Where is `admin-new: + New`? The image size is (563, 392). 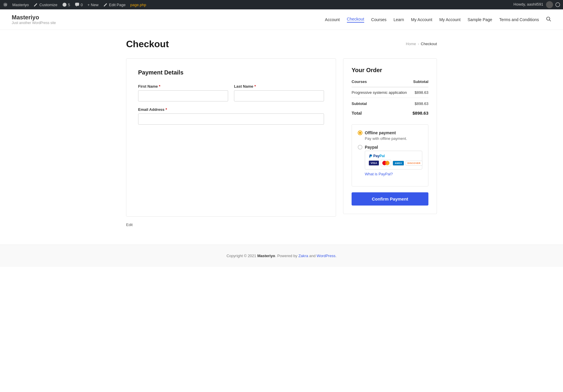
admin-new: + New is located at coordinates (93, 5).